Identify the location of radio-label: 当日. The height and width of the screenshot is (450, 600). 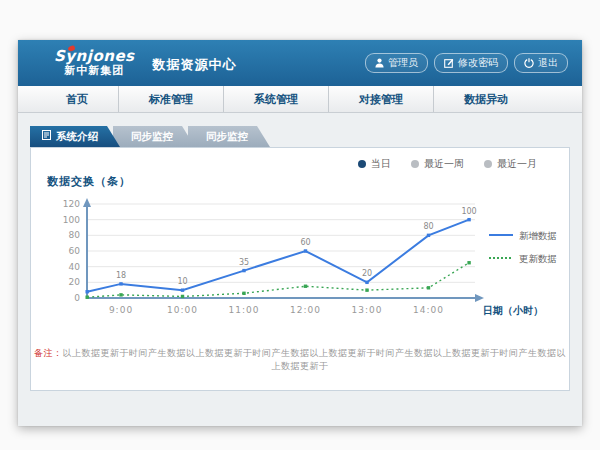
(381, 164).